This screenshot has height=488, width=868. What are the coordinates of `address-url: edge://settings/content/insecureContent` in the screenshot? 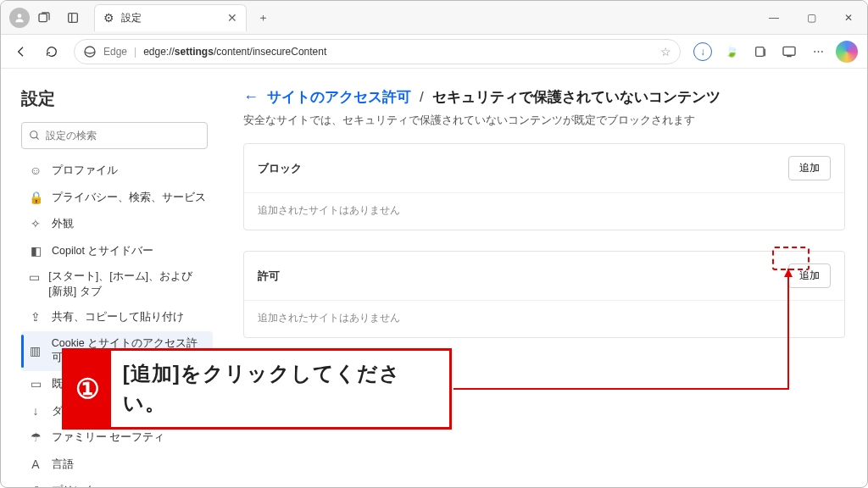 It's located at (235, 52).